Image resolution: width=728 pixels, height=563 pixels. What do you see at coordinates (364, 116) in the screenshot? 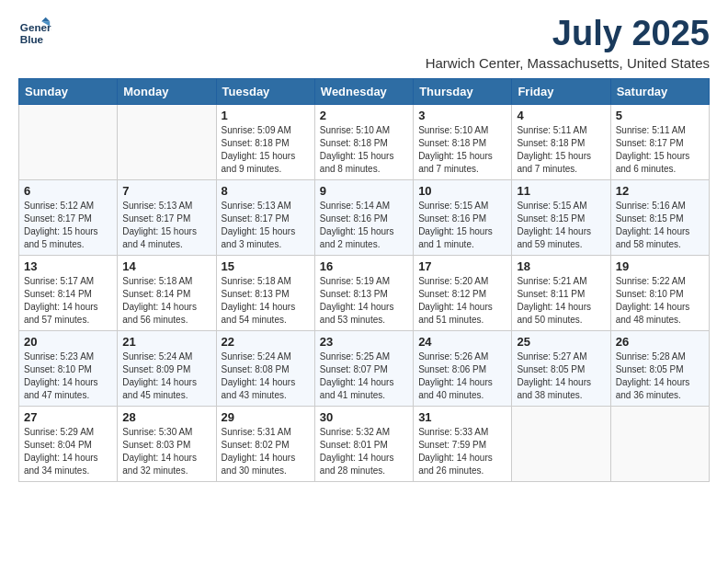
I see `day-number: 2` at bounding box center [364, 116].